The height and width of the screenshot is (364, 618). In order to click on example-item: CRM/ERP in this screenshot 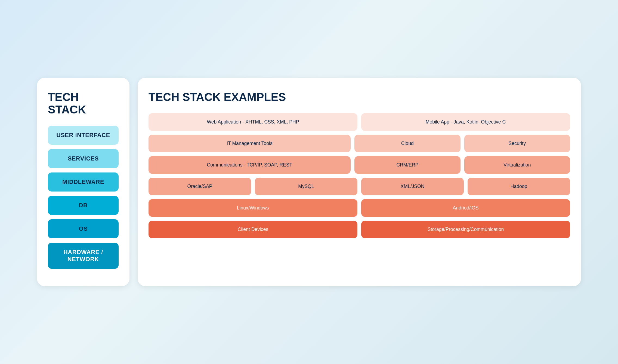, I will do `click(407, 165)`.